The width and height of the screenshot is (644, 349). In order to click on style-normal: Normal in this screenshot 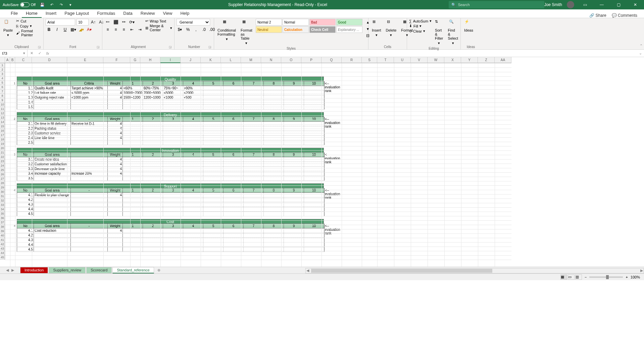, I will do `click(296, 22)`.